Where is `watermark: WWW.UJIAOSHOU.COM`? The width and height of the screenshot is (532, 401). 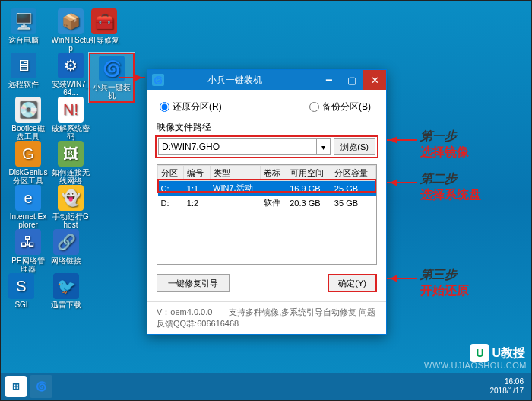
watermark: WWW.UJIAOSHOU.COM is located at coordinates (476, 365).